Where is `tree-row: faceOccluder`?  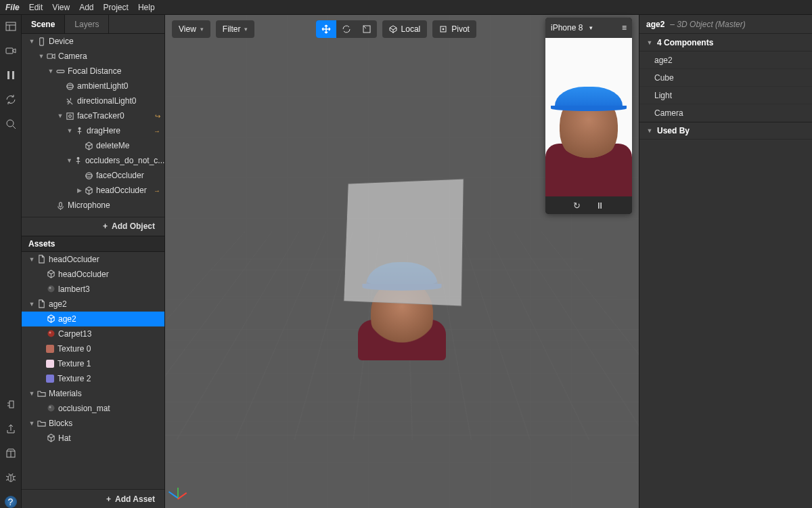 tree-row: faceOccluder is located at coordinates (93, 175).